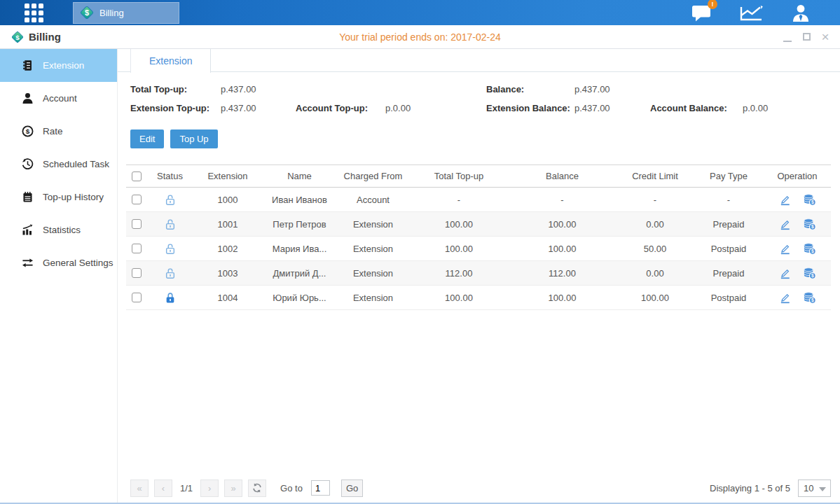 The image size is (840, 504). I want to click on credit-limit: -, so click(655, 200).